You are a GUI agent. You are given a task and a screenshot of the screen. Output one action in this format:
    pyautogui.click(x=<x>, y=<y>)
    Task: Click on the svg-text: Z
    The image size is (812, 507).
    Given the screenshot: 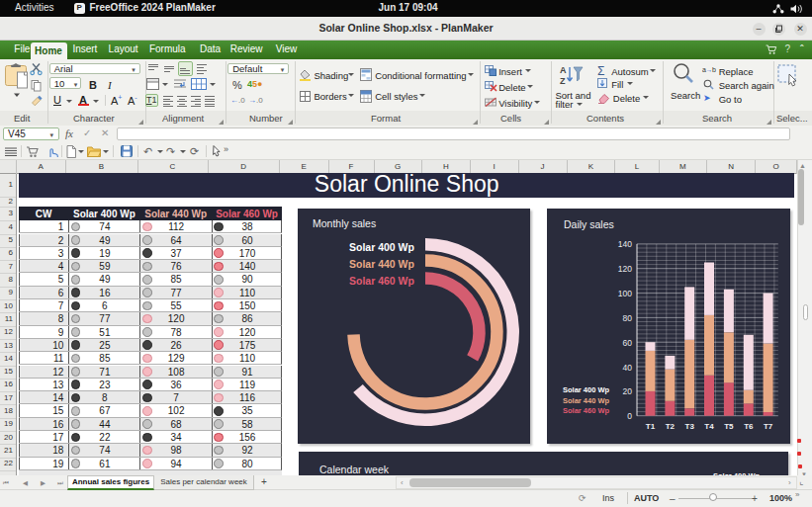 What is the action you would take?
    pyautogui.click(x=563, y=81)
    